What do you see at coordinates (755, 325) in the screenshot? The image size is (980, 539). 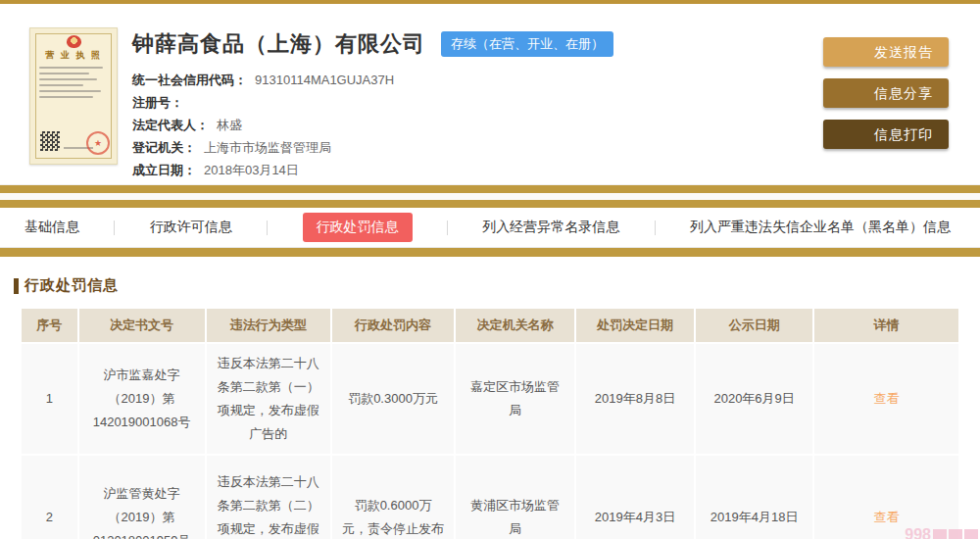 I see `col-header-publish-date: 公示日期` at bounding box center [755, 325].